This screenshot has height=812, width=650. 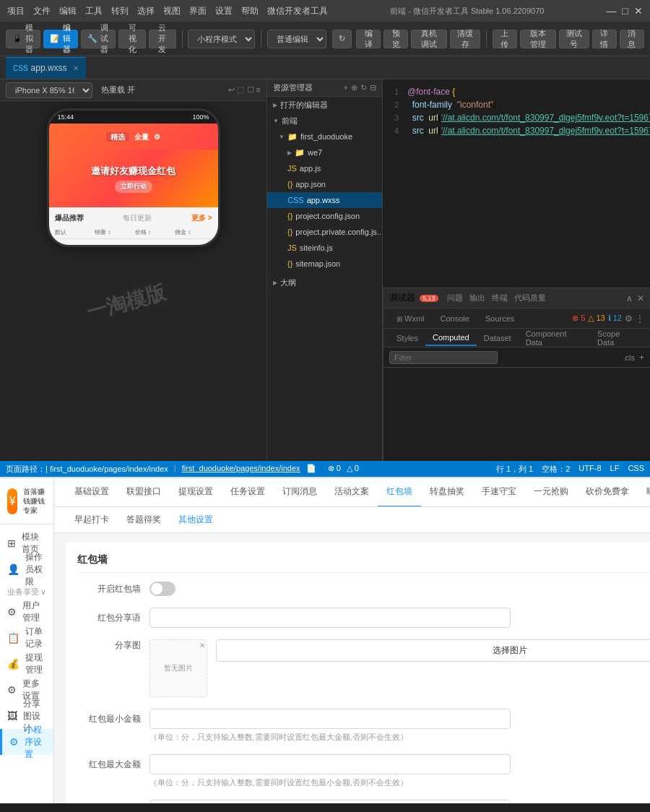 I want to click on tab-bargain: 砍价免费拿, so click(x=607, y=493).